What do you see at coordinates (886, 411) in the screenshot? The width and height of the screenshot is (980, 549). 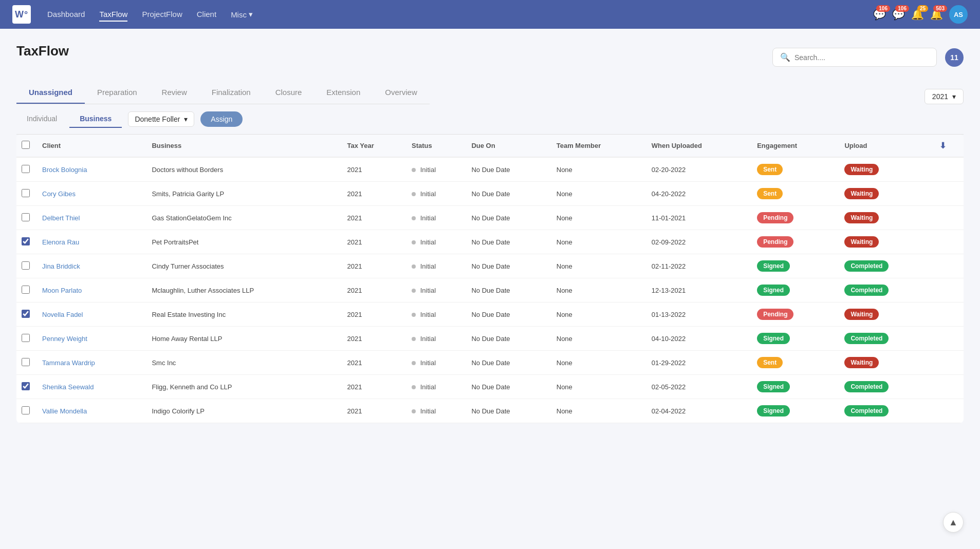 I see `row-upload-10: Completed` at bounding box center [886, 411].